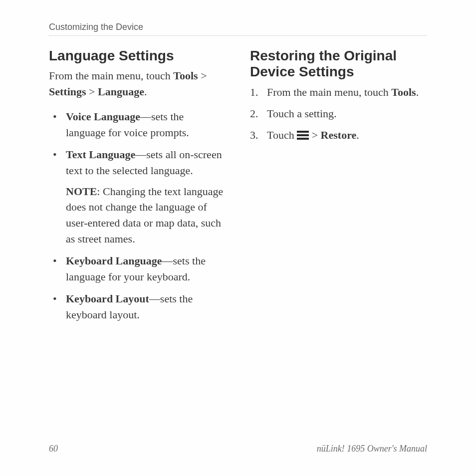  I want to click on list-item: Touch > Restore., so click(338, 135).